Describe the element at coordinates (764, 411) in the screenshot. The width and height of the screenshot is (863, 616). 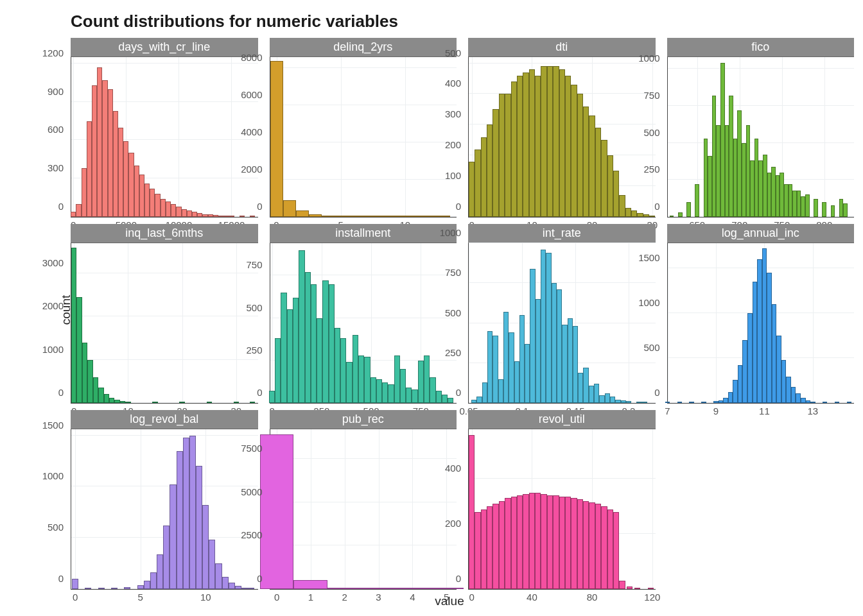
I see `x-tick-label: 11` at that location.